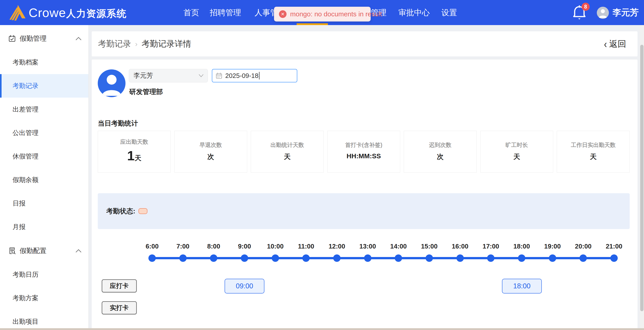 The height and width of the screenshot is (330, 644). I want to click on employee-avatar, so click(112, 83).